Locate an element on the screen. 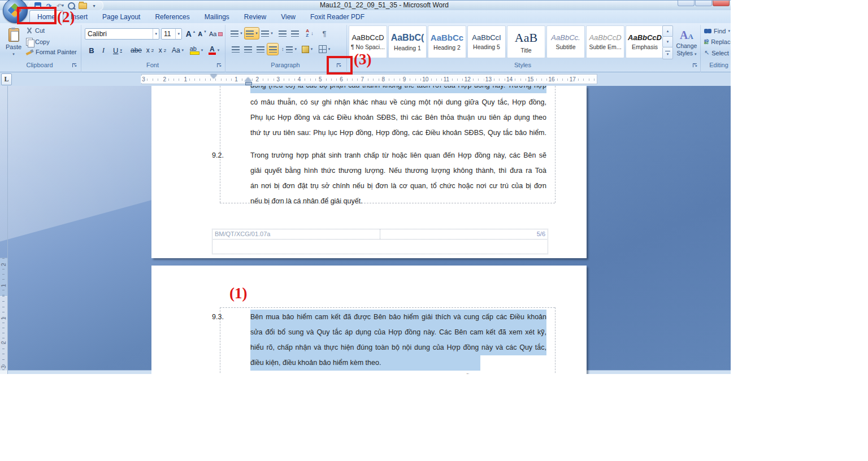 Image resolution: width=868 pixels, height=461 pixels. replace-icon: abac is located at coordinates (706, 42).